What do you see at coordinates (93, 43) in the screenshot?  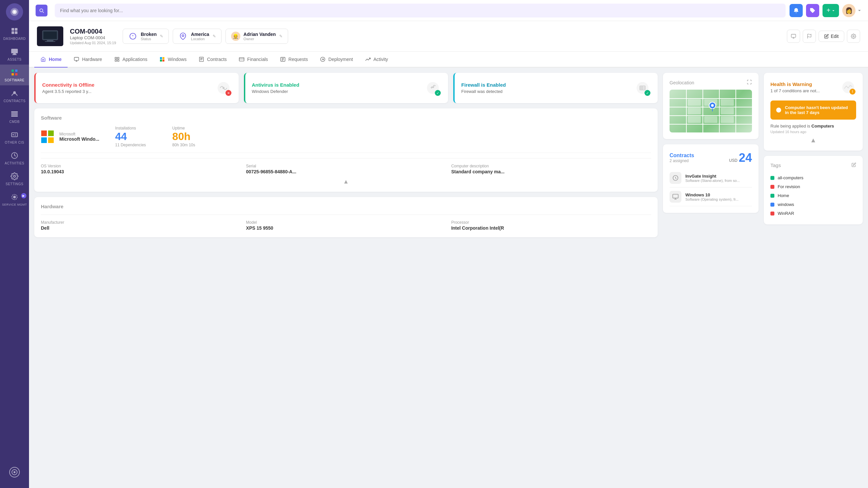 I see `asset-updated: Updated Aug 01 2024, 15:19` at bounding box center [93, 43].